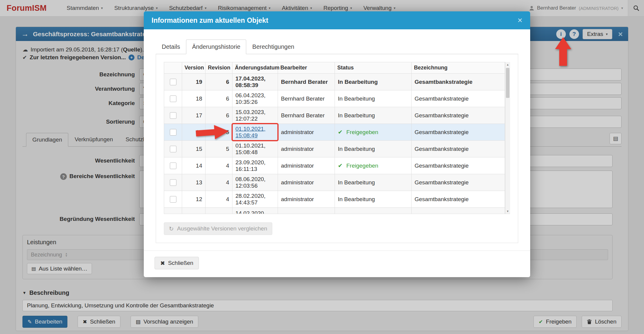  What do you see at coordinates (335, 82) in the screenshot?
I see `table-row: 19 6 17.04.2023, 08:58:39 Bernhard Berat…` at bounding box center [335, 82].